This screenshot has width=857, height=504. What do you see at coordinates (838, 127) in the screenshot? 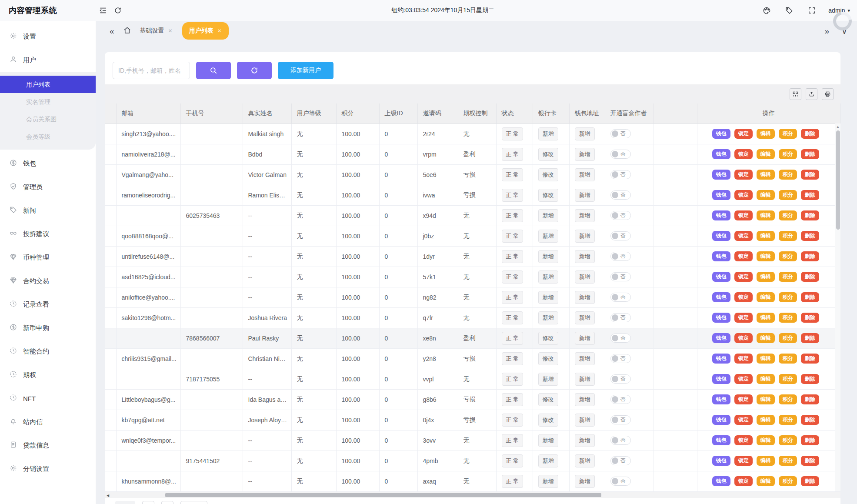
I see `scroll-up-icon: ▲` at bounding box center [838, 127].